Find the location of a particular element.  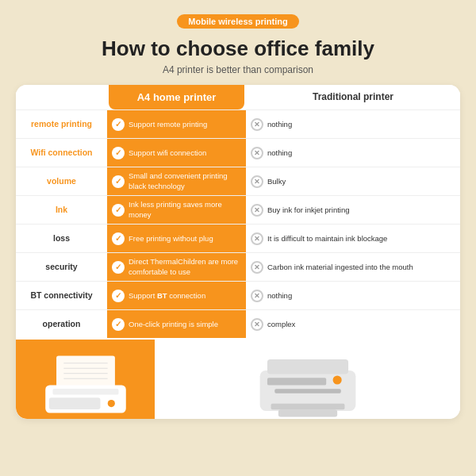

row-label-1: Wifi connection is located at coordinates (62, 152).